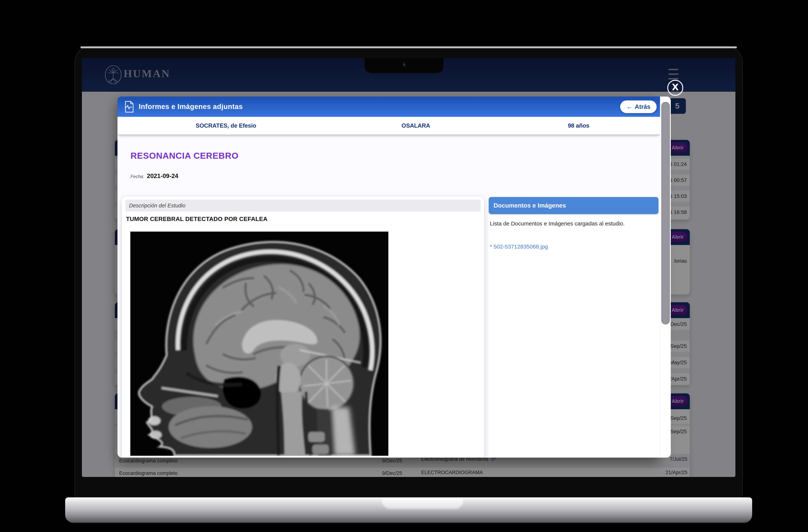 This screenshot has height=532, width=808. I want to click on camera-indicator-dot, so click(404, 64).